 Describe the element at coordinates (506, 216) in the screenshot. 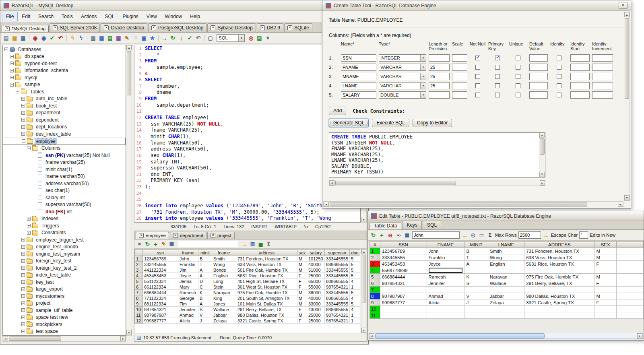

I see `edit-table-titlebar: Edit Table - PUBLIC.EMPLOYEE utf8_notepa…` at that location.